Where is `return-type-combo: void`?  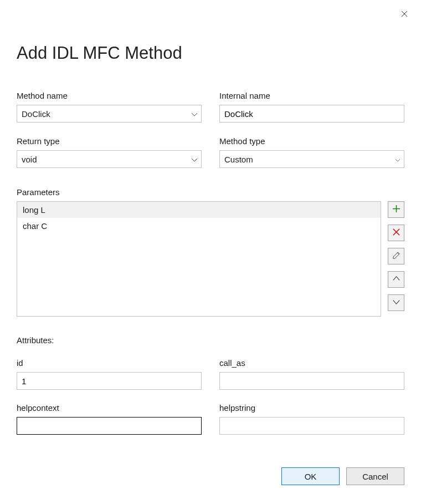
return-type-combo: void is located at coordinates (109, 159).